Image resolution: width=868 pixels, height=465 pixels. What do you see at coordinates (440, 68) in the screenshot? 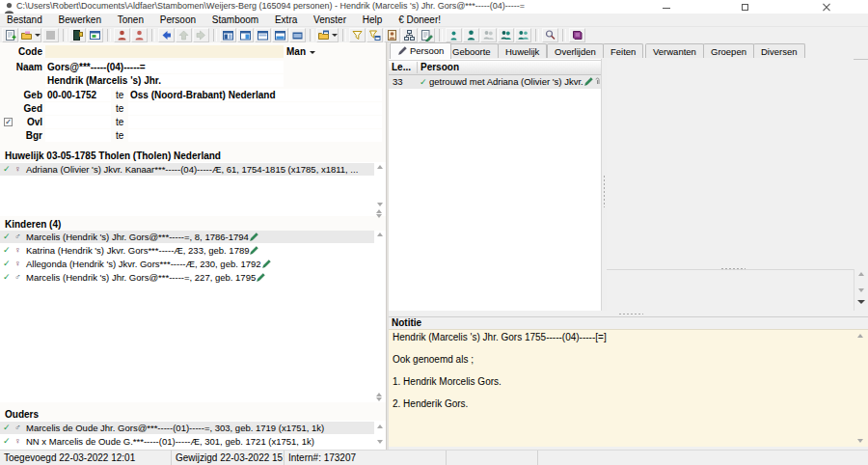
I see `column-persoon: Persoon` at bounding box center [440, 68].